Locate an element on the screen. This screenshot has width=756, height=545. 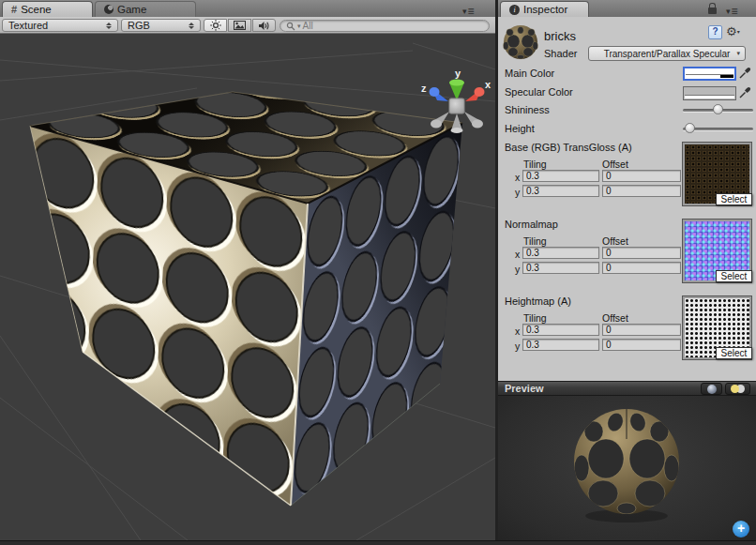
search-placeholder: All is located at coordinates (308, 26).